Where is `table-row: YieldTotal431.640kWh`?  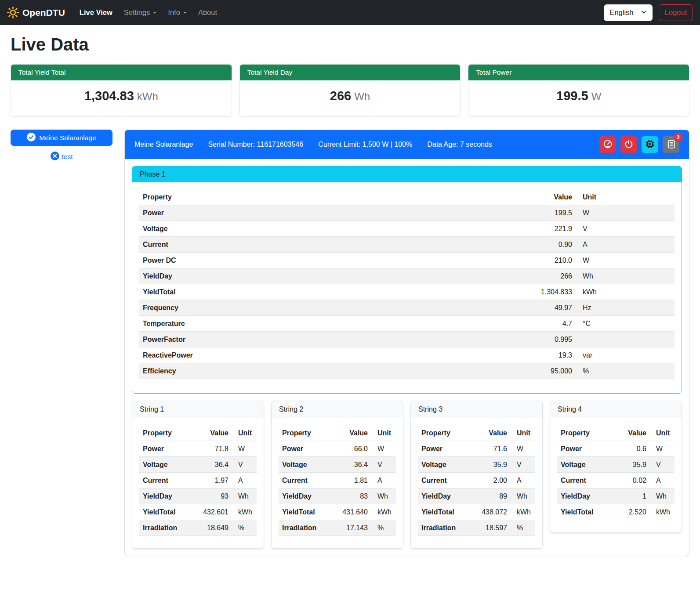 table-row: YieldTotal431.640kWh is located at coordinates (337, 512).